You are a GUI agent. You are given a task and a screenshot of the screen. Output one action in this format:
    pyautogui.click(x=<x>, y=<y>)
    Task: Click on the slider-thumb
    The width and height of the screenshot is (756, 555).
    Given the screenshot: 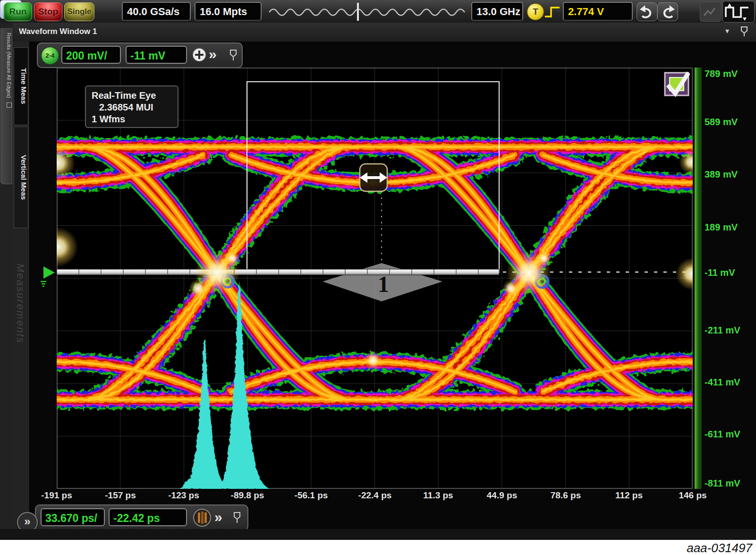 What is the action you would take?
    pyautogui.click(x=358, y=12)
    